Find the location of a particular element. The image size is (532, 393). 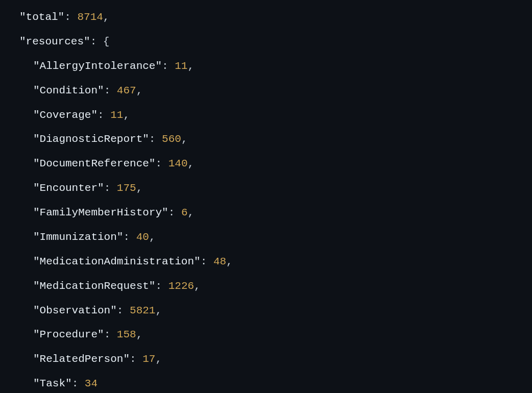

json-key: "Coverage" is located at coordinates (65, 115).